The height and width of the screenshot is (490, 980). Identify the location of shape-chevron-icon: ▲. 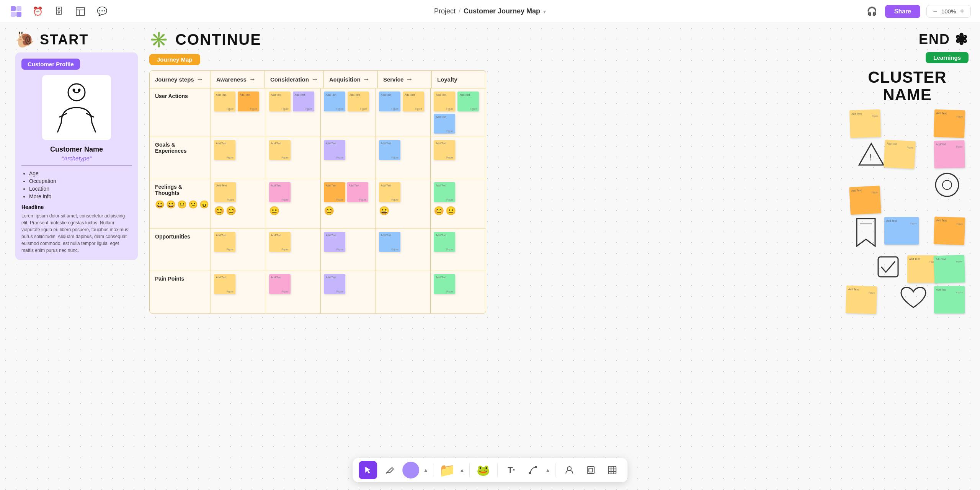
(426, 470).